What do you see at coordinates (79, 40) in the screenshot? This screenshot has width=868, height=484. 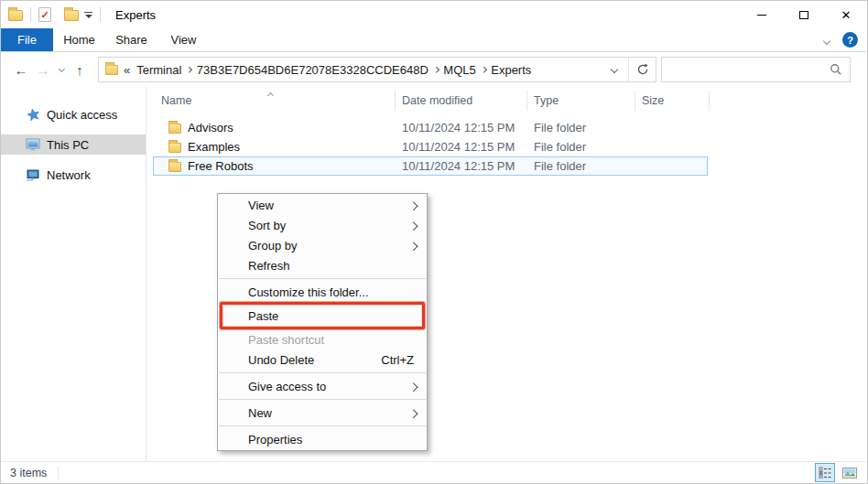 I see `tab-home: Home` at bounding box center [79, 40].